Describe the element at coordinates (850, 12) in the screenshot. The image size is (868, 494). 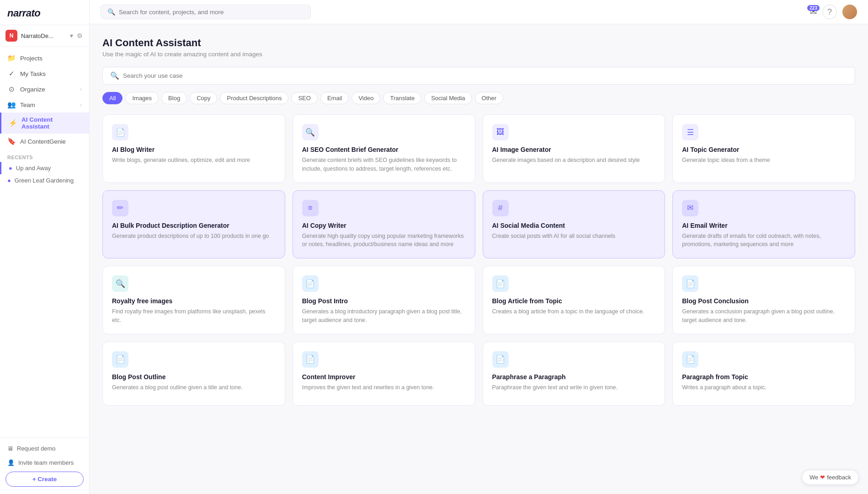
I see `avatar-image` at that location.